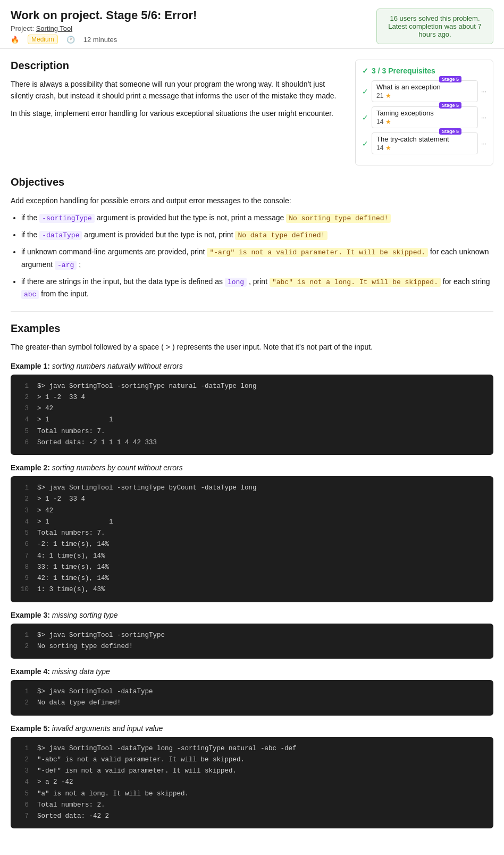 This screenshot has width=504, height=855. What do you see at coordinates (252, 468) in the screenshot?
I see `example-2-title: Example 2: sorting numbers by count with…` at bounding box center [252, 468].